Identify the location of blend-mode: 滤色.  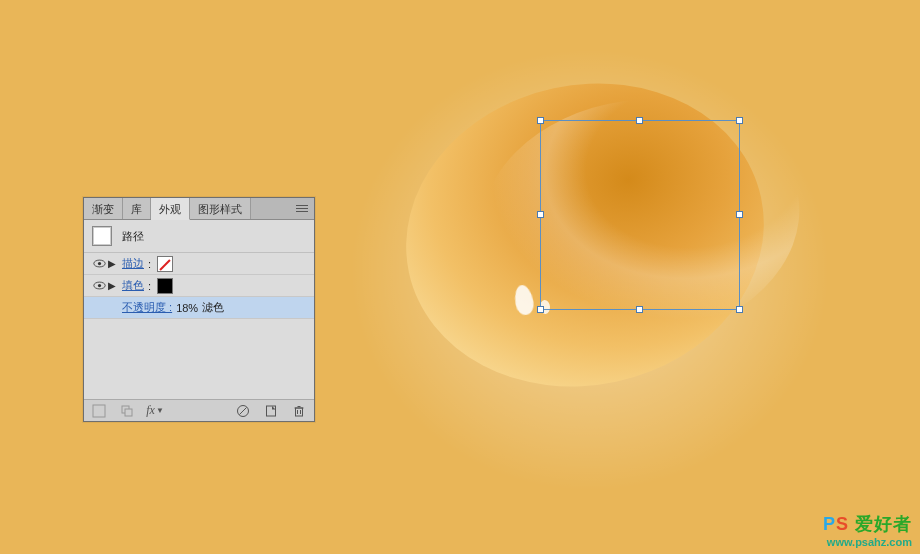
(213, 308).